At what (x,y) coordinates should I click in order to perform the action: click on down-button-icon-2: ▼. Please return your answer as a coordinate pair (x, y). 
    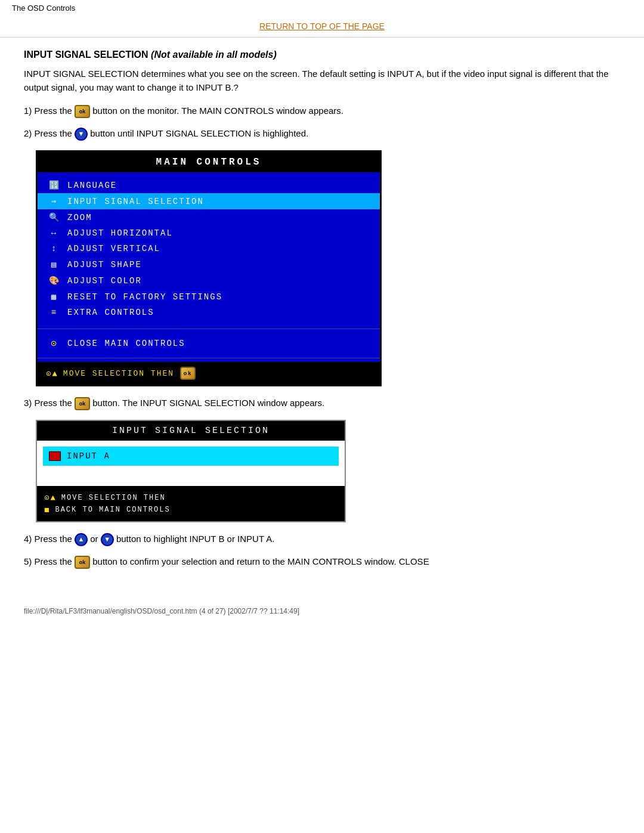
    Looking at the image, I should click on (107, 540).